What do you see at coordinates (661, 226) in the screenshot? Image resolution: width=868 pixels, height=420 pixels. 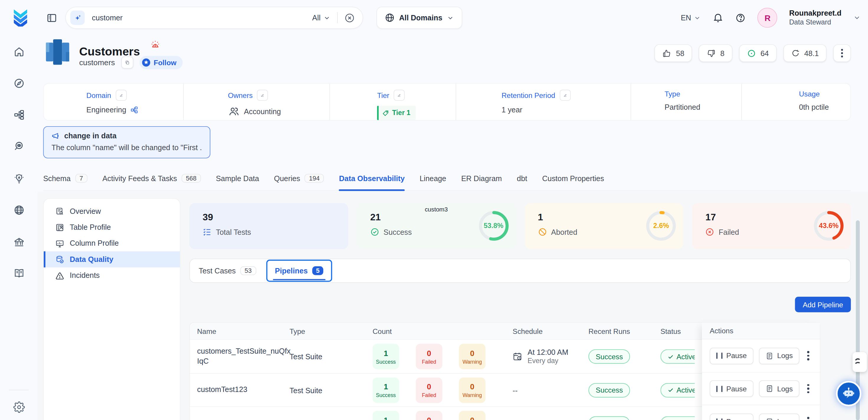 I see `aborted-donut: 2.6%` at bounding box center [661, 226].